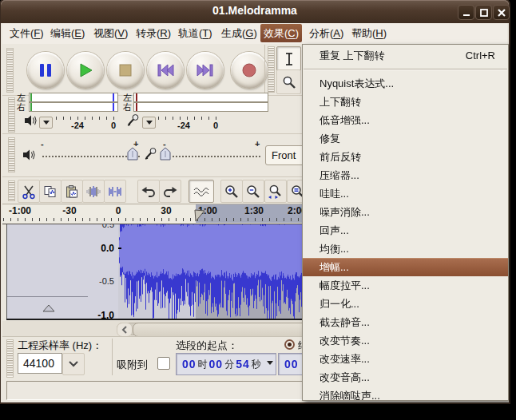 The height and width of the screenshot is (420, 516). Describe the element at coordinates (406, 193) in the screenshot. I see `effects-menu-item-wahwah: 哇哇...` at that location.